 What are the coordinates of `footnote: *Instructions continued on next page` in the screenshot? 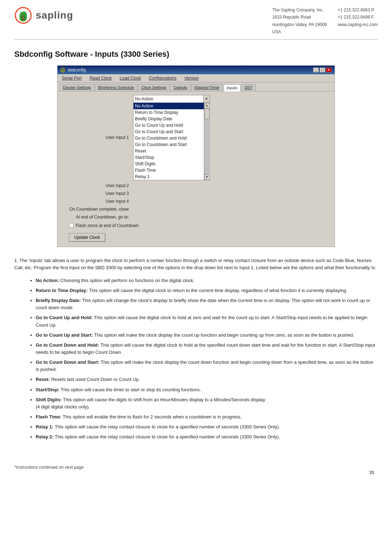 It's located at (196, 467).